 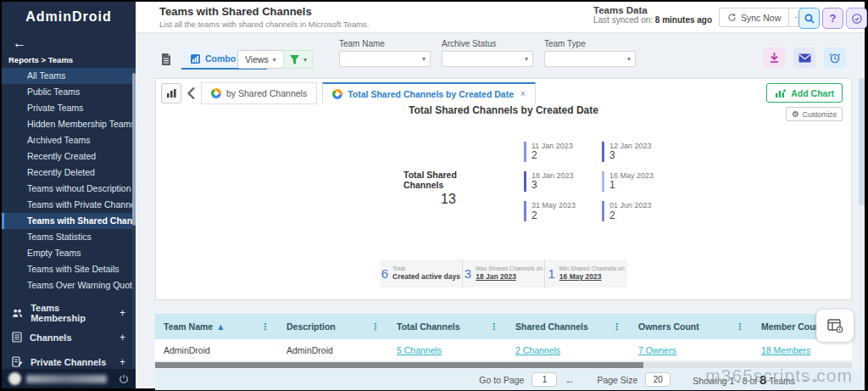 I want to click on views-label: Views, so click(x=257, y=59).